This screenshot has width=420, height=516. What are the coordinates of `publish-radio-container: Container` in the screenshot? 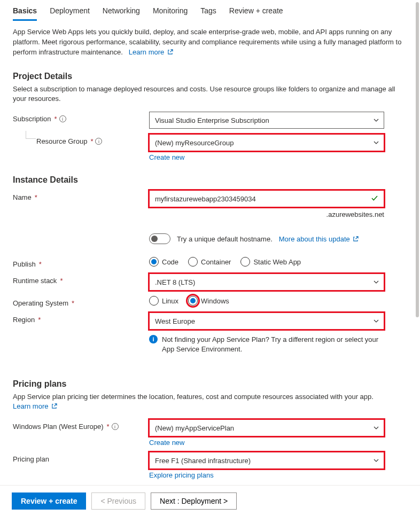 It's located at (209, 262).